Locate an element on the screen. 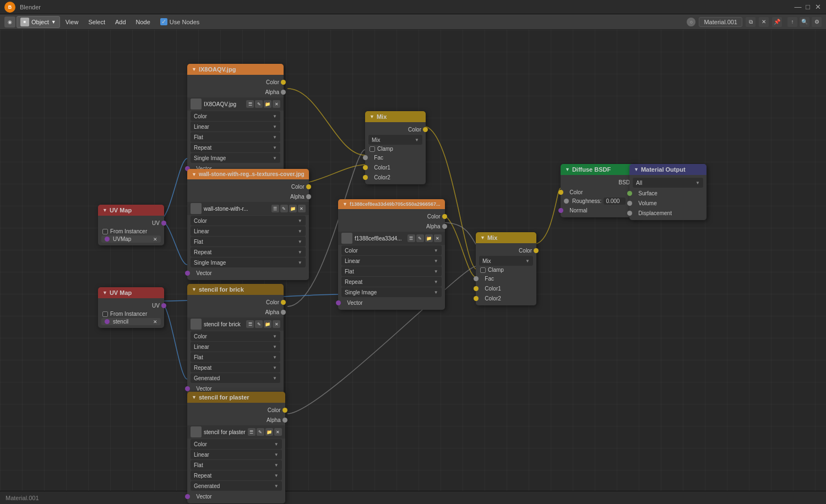 The width and height of the screenshot is (826, 504). uvmap2-stencil-field: stencil ✕ is located at coordinates (131, 321).